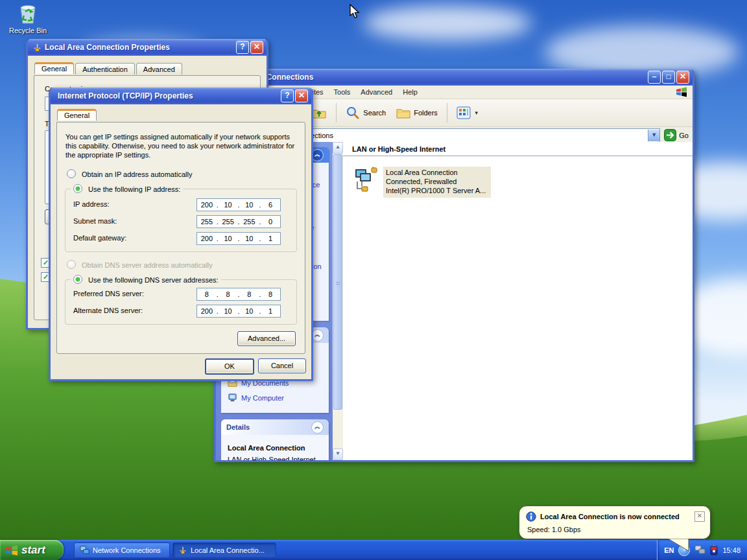 Image resolution: width=747 pixels, height=560 pixels. Describe the element at coordinates (95, 221) in the screenshot. I see `subnet-mask-label: Subnet mask:` at that location.